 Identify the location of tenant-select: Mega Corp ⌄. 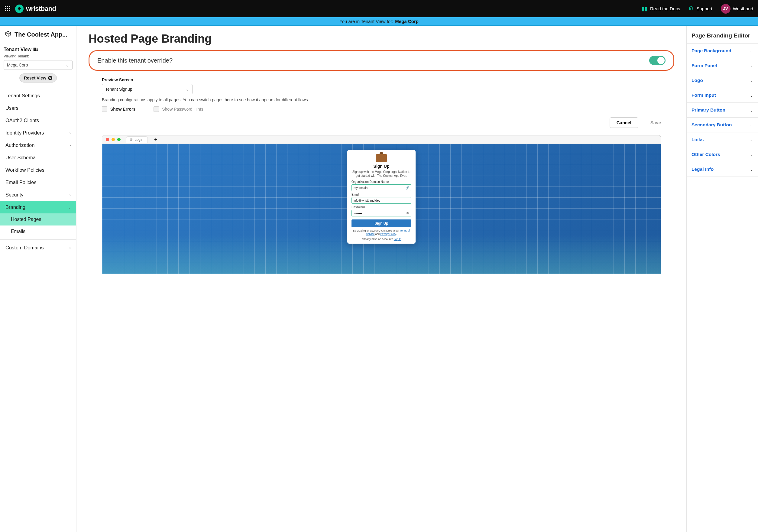
(38, 65).